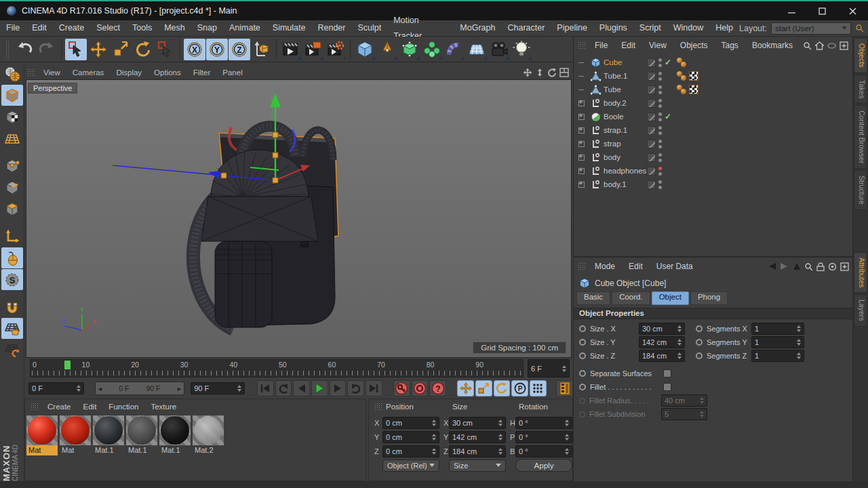 The image size is (868, 488). Describe the element at coordinates (129, 73) in the screenshot. I see `viewport-menu-display: Display` at that location.